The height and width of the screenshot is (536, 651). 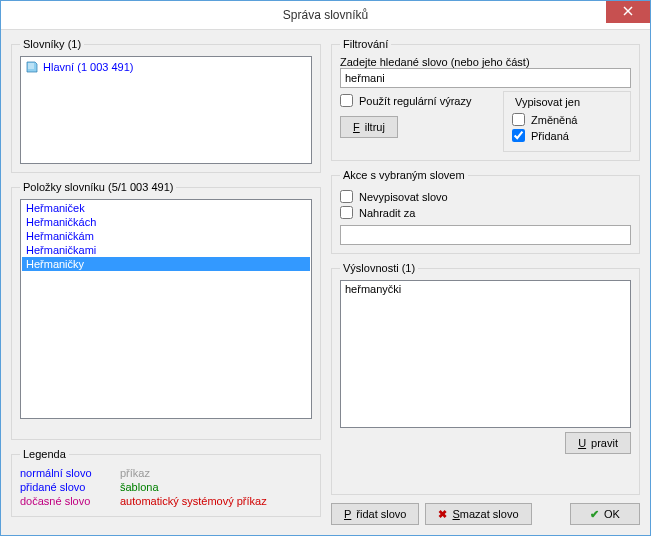 What do you see at coordinates (375, 514) in the screenshot?
I see `add-word-button: Přidat slovo` at bounding box center [375, 514].